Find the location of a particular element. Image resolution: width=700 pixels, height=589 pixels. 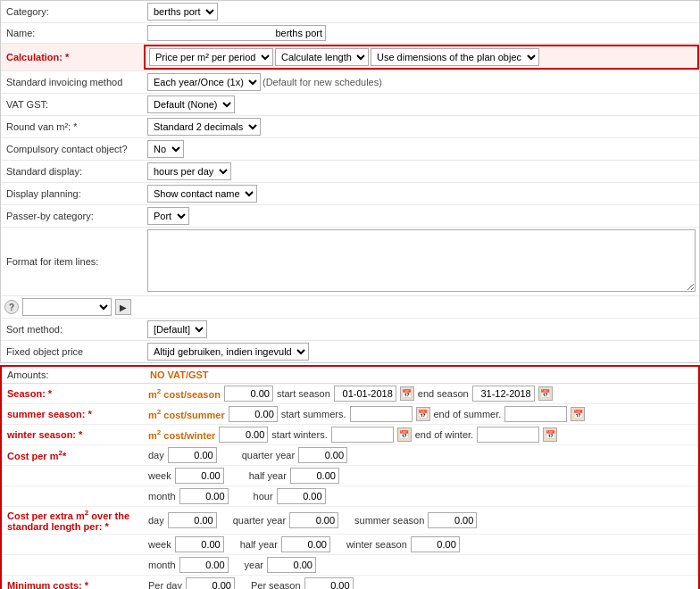

week-input is located at coordinates (200, 476).